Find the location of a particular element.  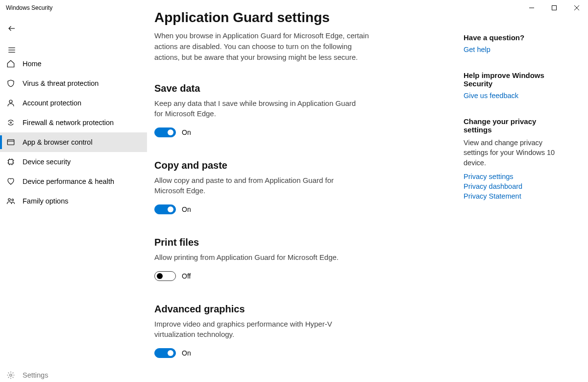

privacy-title: Change your privacy settings is located at coordinates (515, 126).